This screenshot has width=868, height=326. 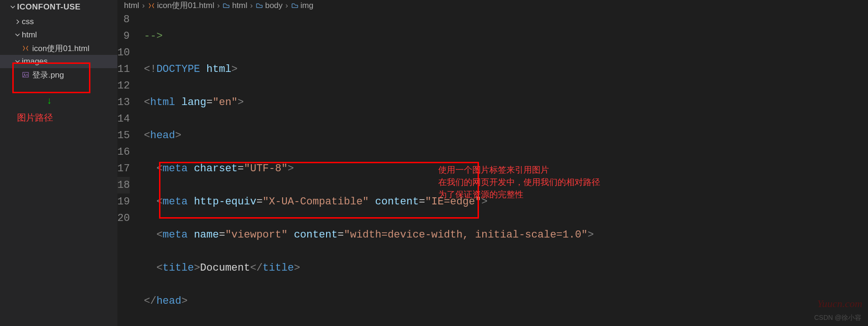 What do you see at coordinates (59, 75) in the screenshot?
I see `file-image: 登录.png` at bounding box center [59, 75].